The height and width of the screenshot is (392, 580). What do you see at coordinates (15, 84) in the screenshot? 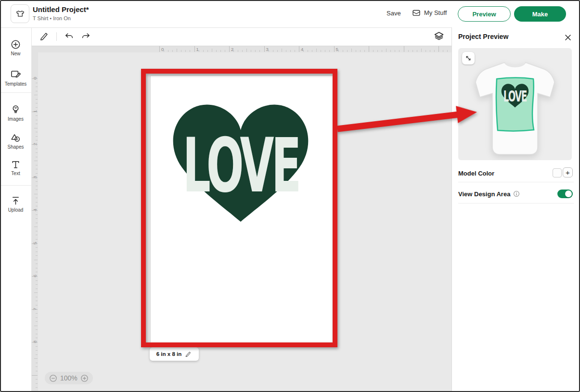
I see `sidebar-item-label: Templates` at bounding box center [15, 84].